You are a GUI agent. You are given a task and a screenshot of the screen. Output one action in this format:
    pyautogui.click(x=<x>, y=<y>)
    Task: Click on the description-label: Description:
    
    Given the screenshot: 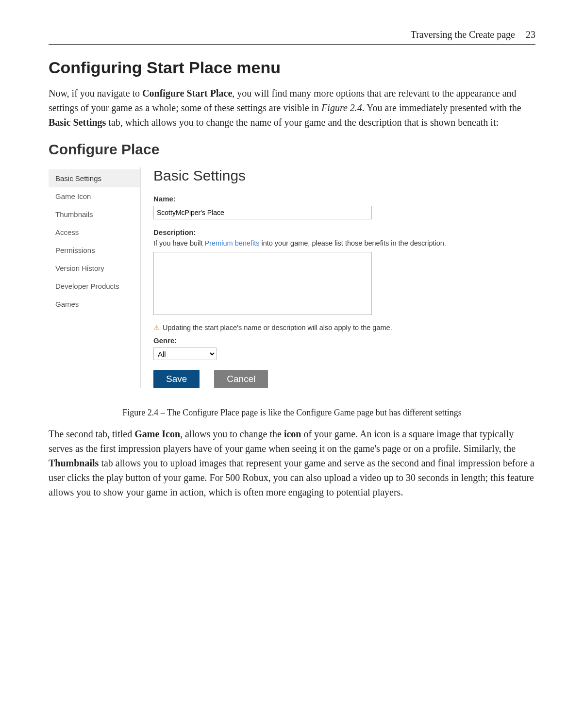 What is the action you would take?
    pyautogui.click(x=345, y=232)
    